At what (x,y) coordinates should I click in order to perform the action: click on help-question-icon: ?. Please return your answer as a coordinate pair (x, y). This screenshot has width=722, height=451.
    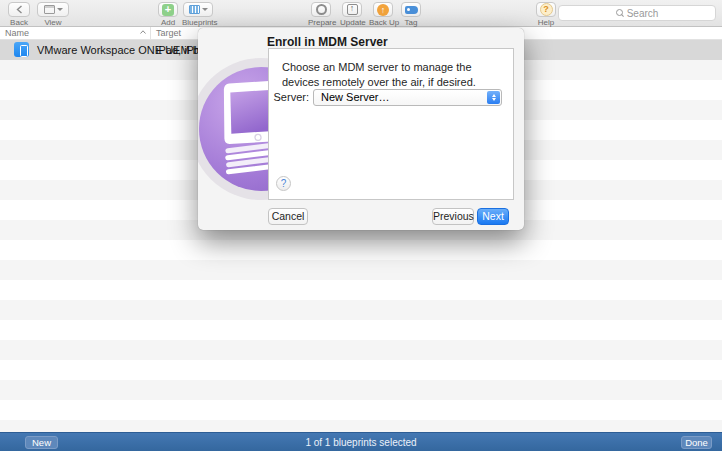
    Looking at the image, I should click on (546, 10).